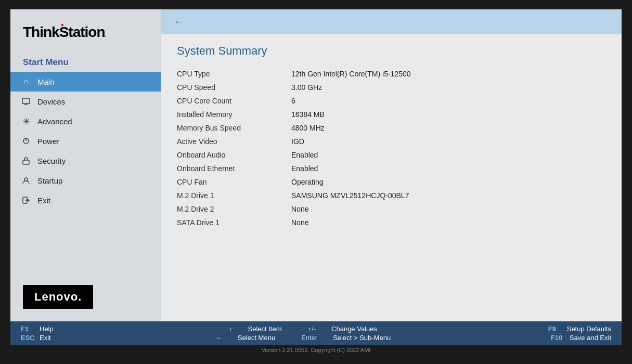  Describe the element at coordinates (391, 155) in the screenshot. I see `table-row: Onboard AudioEnabled` at that location.